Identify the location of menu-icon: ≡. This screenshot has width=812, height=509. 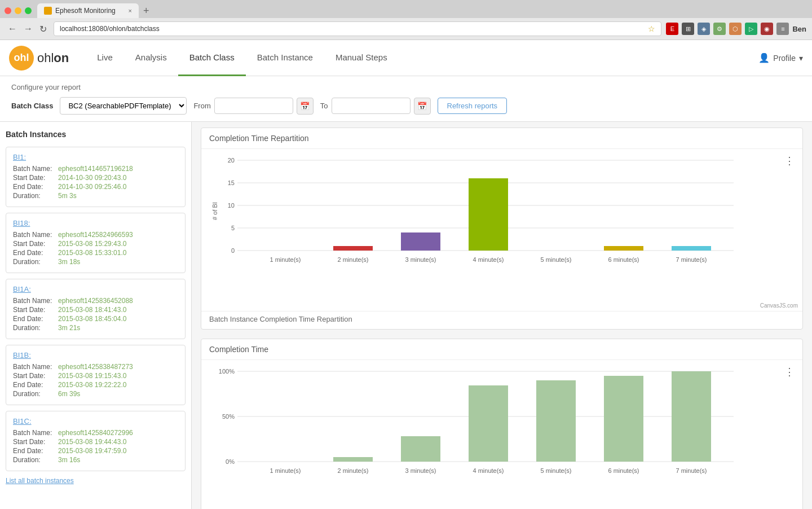
(783, 29).